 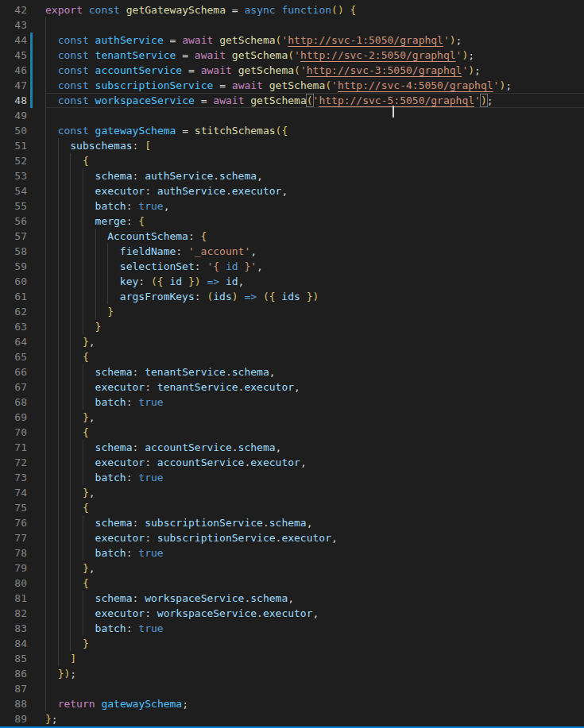 I want to click on line-number: 82, so click(x=14, y=613).